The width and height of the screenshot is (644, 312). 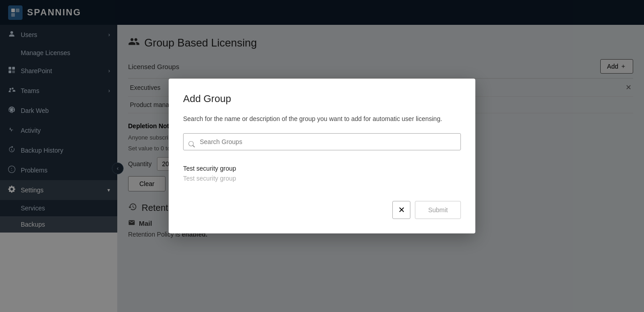 What do you see at coordinates (322, 145) in the screenshot?
I see `search-wrapper` at bounding box center [322, 145].